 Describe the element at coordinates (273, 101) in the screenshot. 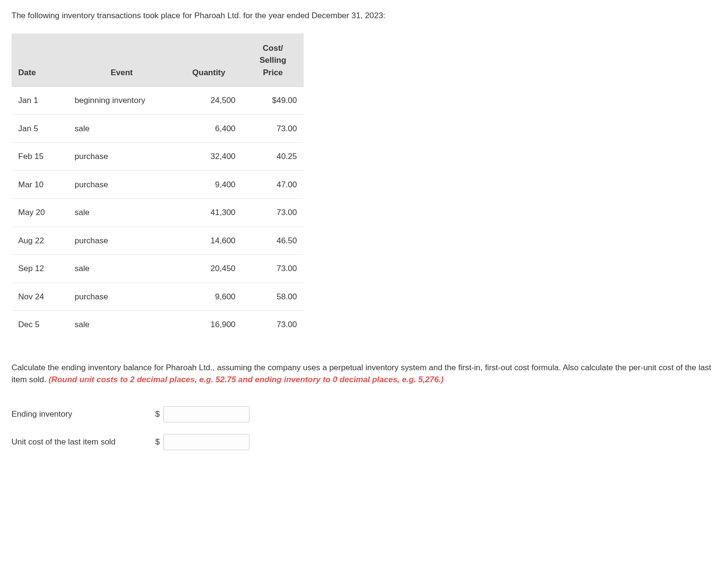

I see `cell-price: $49.00` at that location.